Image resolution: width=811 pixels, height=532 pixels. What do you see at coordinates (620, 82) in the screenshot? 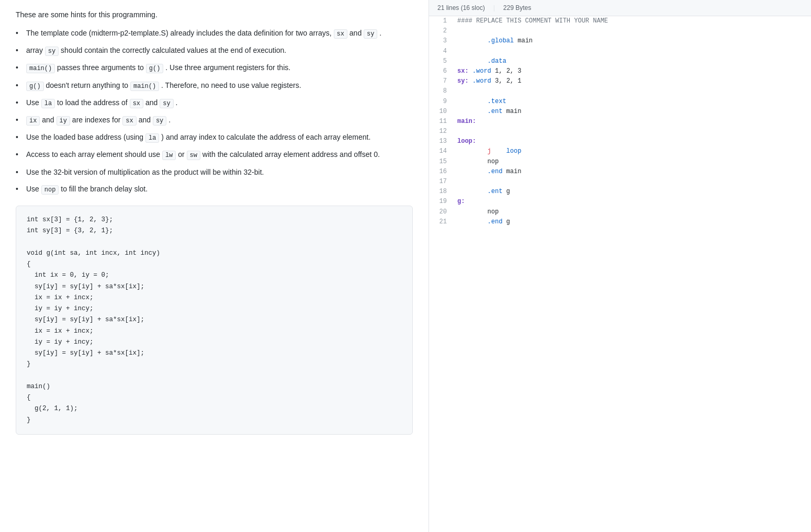
I see `table-row: 7sy: .word 3, 2, 1` at bounding box center [620, 82].